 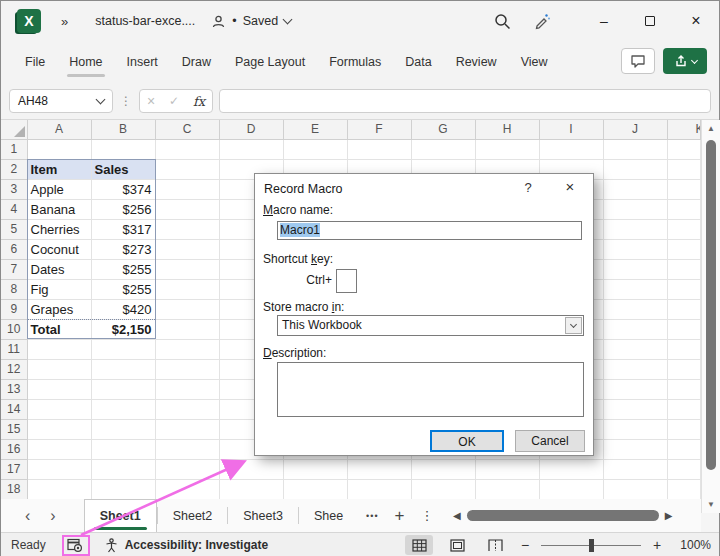 I want to click on cell-C13, so click(x=187, y=389).